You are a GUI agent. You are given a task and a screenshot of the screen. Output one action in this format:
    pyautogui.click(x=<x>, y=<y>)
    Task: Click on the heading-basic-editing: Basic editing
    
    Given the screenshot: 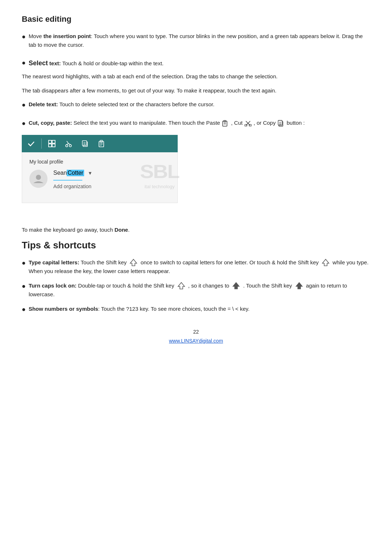 What is the action you would take?
    pyautogui.click(x=196, y=19)
    